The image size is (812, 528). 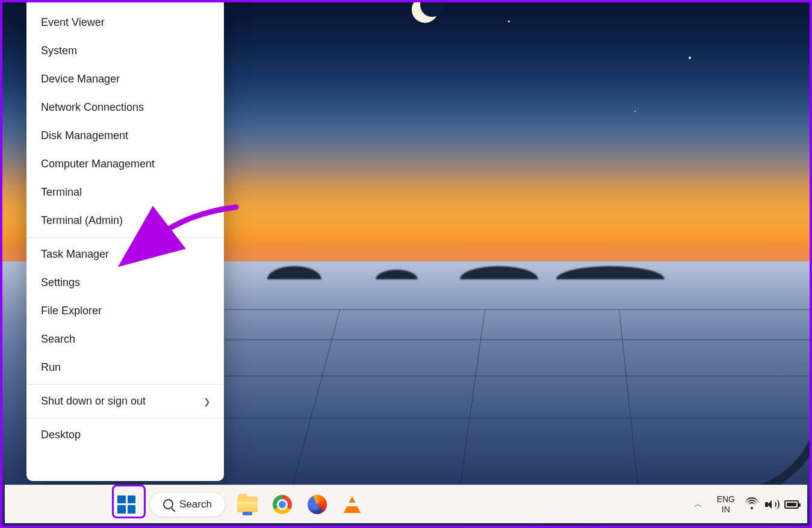 I want to click on taskbar-app-chrome, so click(x=282, y=505).